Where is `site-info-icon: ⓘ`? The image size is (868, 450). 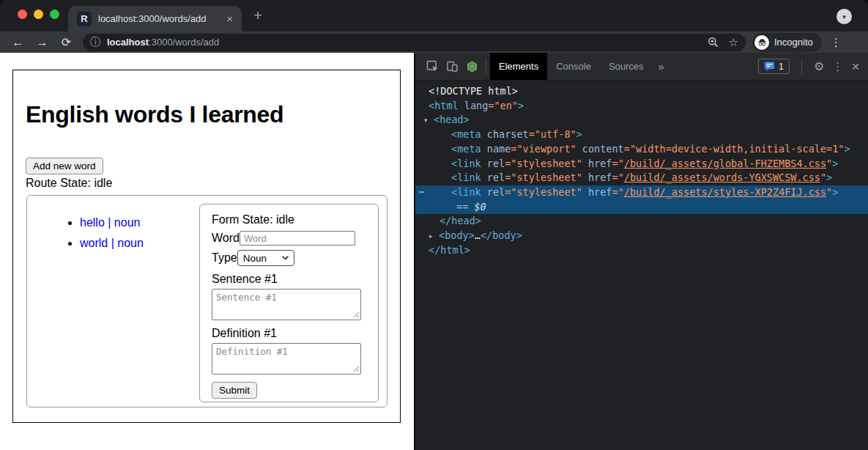 site-info-icon: ⓘ is located at coordinates (95, 43).